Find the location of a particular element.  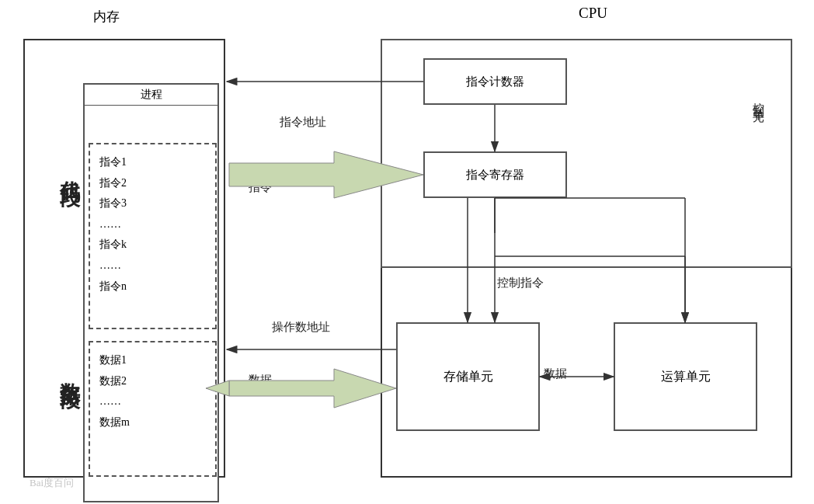

instruction-counter-box: 指令计数器 is located at coordinates (496, 82).